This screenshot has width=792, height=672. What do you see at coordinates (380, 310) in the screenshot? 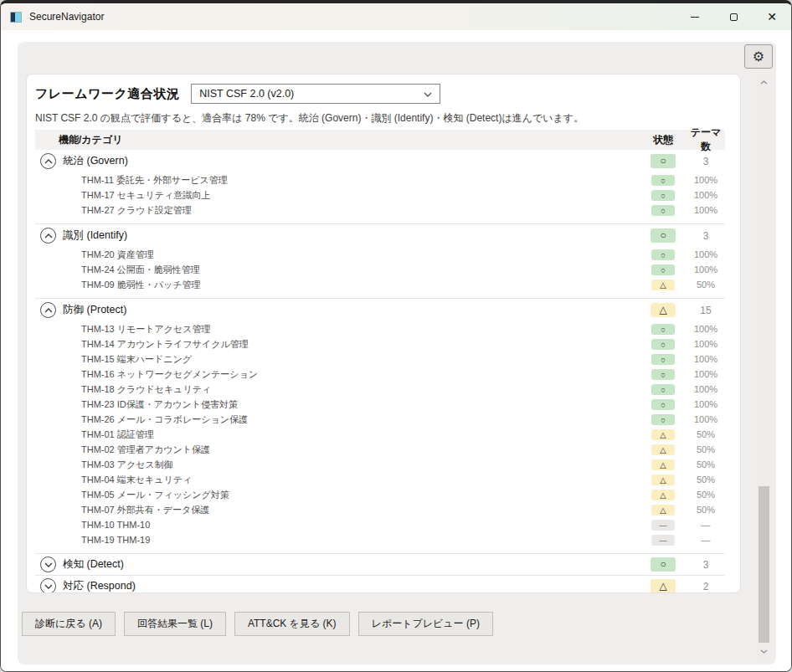
I see `category-row: 防御 (Protect)△15` at bounding box center [380, 310].